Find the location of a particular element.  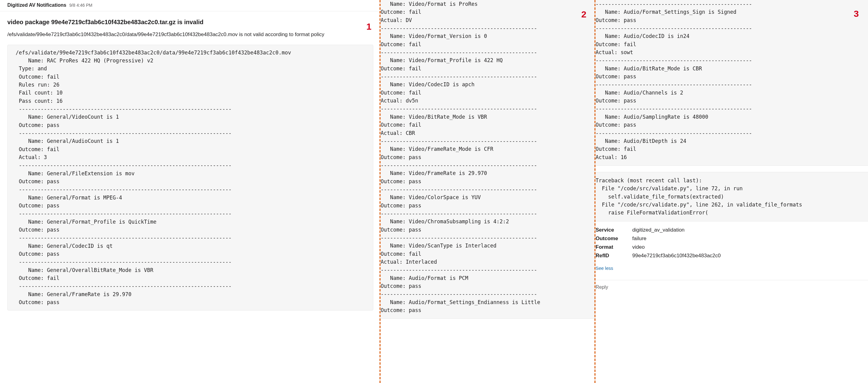

meta-key-service: Service is located at coordinates (614, 230).